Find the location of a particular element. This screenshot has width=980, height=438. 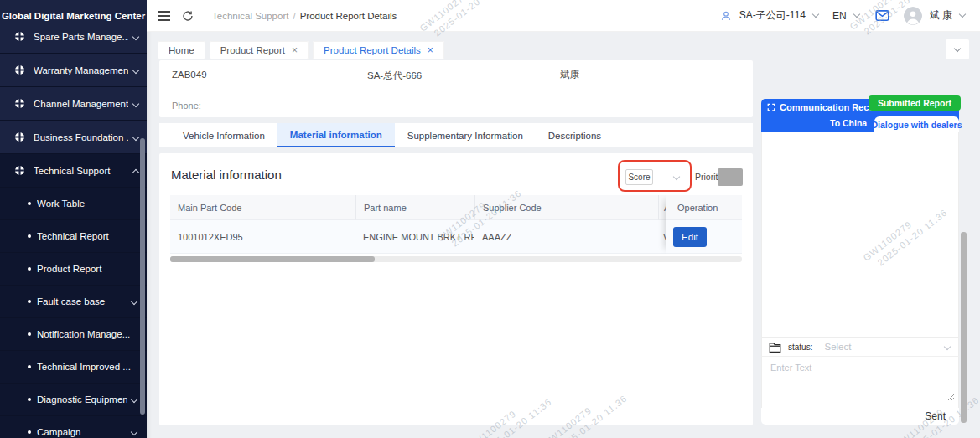

topbar-right: SA-子公司-114 EN 斌 康 is located at coordinates (850, 16).